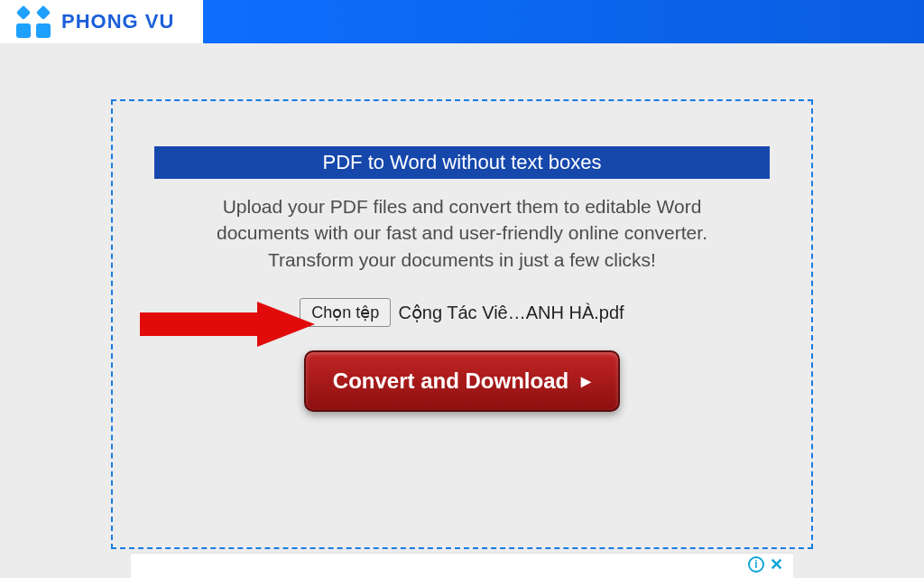 The width and height of the screenshot is (924, 578). I want to click on instruction-arrow-icon, so click(227, 324).